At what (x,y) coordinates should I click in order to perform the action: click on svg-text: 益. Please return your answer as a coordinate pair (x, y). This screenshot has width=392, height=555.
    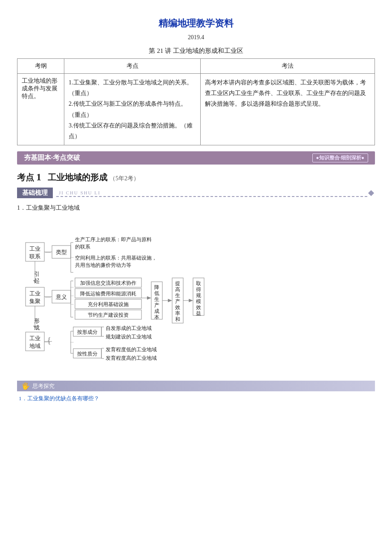
    Looking at the image, I should click on (199, 313).